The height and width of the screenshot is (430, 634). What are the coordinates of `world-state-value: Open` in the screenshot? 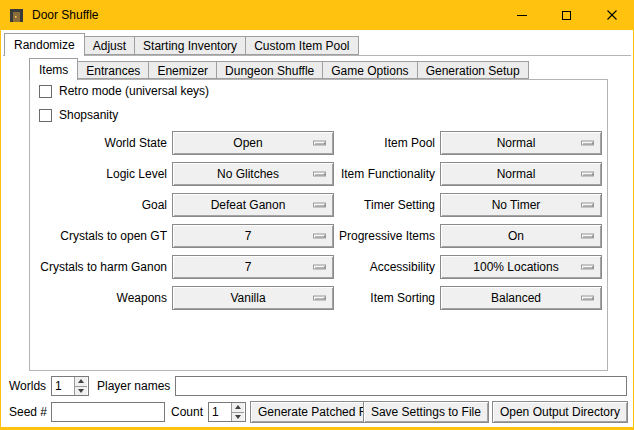 It's located at (252, 143).